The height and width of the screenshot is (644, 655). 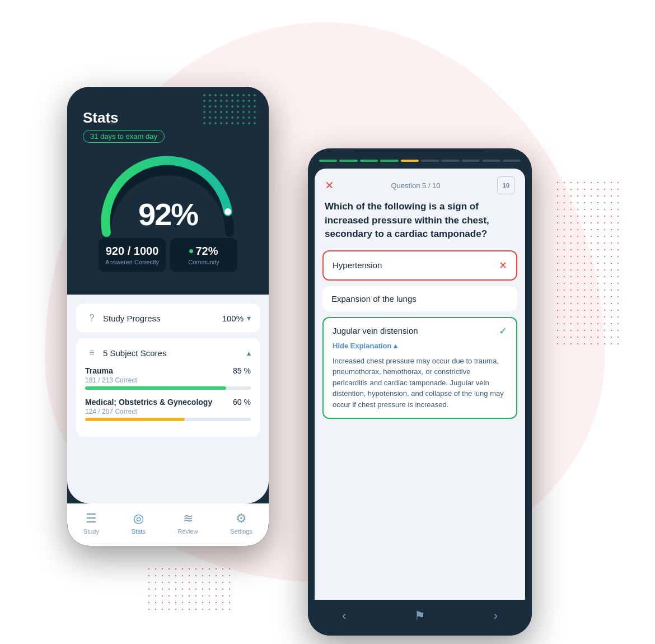 What do you see at coordinates (92, 353) in the screenshot?
I see `subject-scores-icon: ≡` at bounding box center [92, 353].